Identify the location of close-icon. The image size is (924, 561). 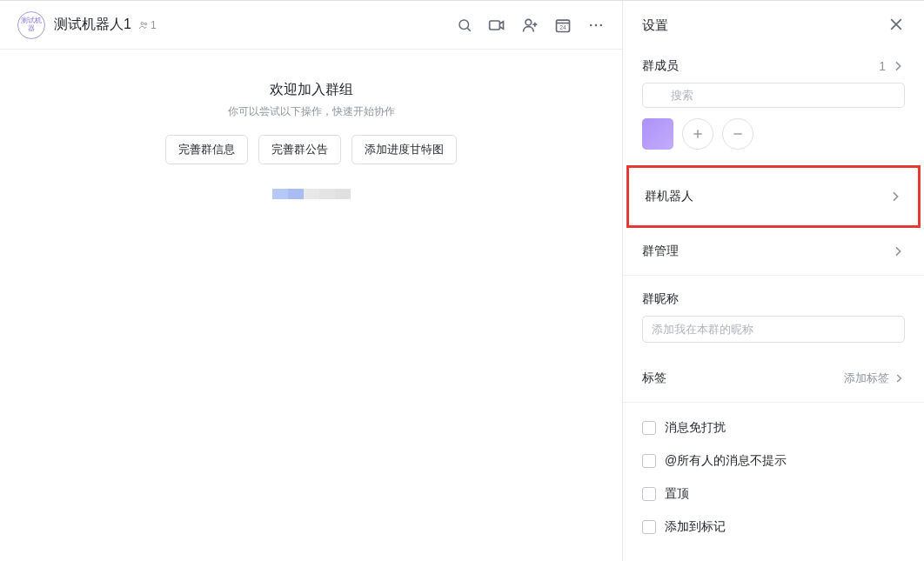
(896, 24).